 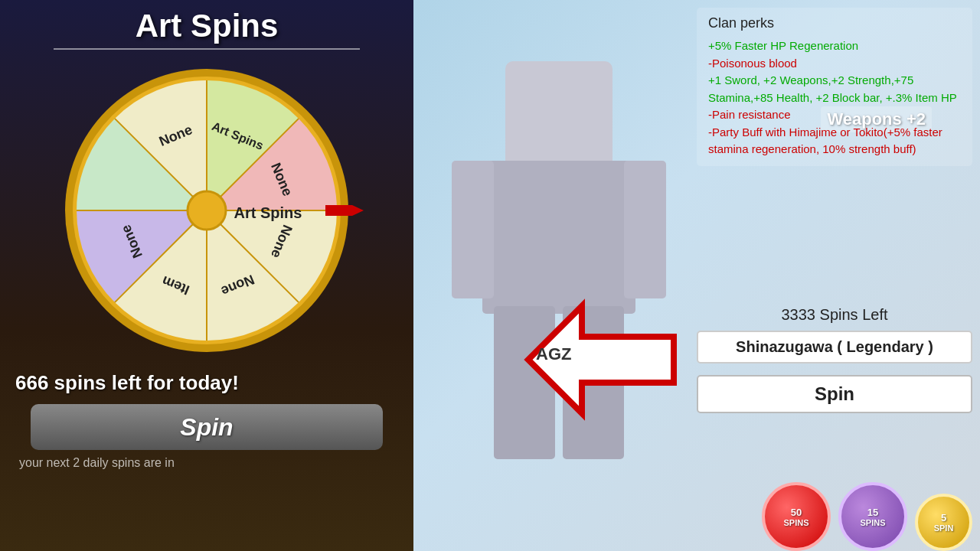 I want to click on spin-button: Spin, so click(x=207, y=427).